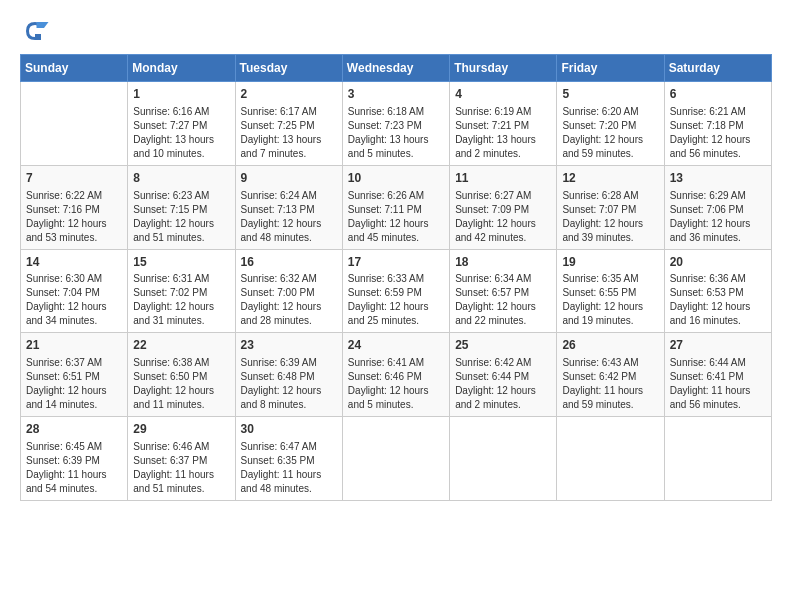 The width and height of the screenshot is (792, 612). Describe the element at coordinates (610, 178) in the screenshot. I see `day-number: 12` at that location.